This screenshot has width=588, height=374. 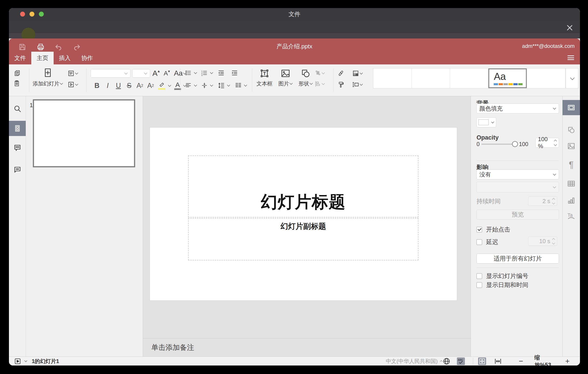 I want to click on chart-settings-icon, so click(x=571, y=200).